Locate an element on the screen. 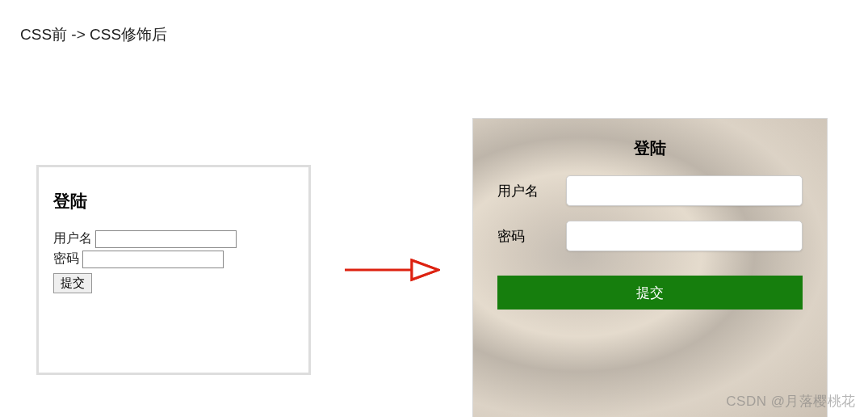  after-username-row: 用户名 is located at coordinates (650, 191).